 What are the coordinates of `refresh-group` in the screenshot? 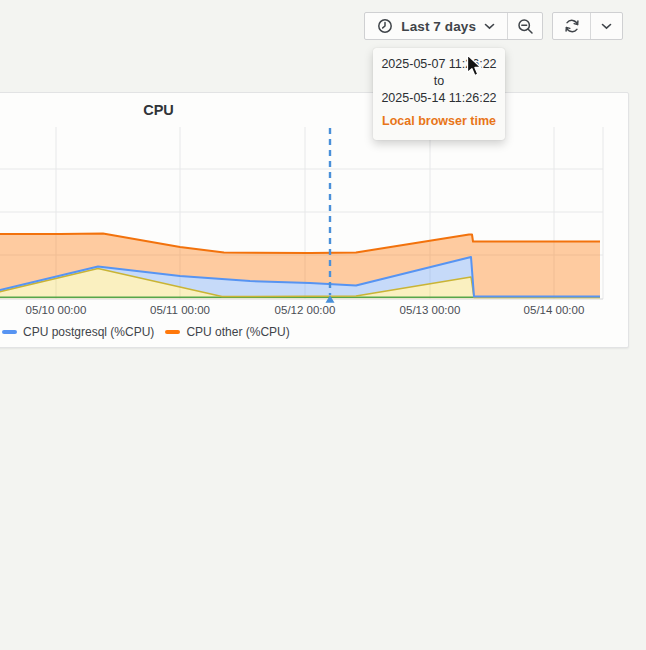 It's located at (588, 26).